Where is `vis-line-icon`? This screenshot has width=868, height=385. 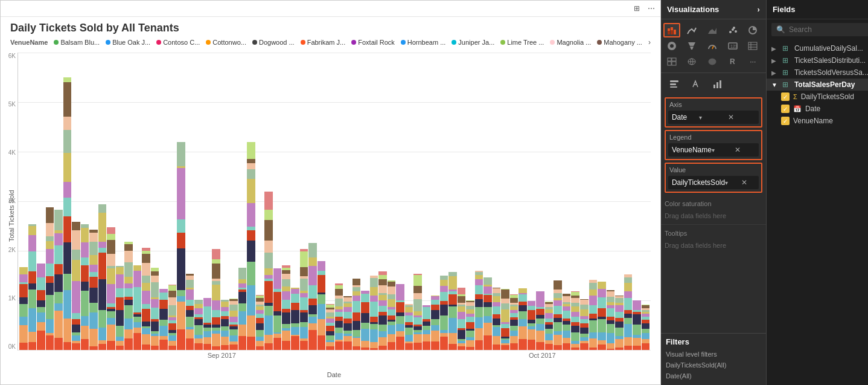
vis-line-icon is located at coordinates (692, 30).